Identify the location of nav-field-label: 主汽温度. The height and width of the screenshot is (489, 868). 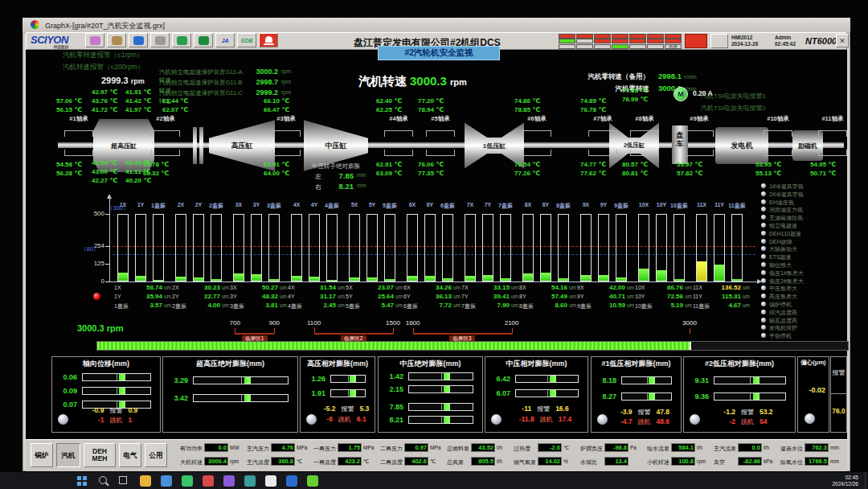
(259, 462).